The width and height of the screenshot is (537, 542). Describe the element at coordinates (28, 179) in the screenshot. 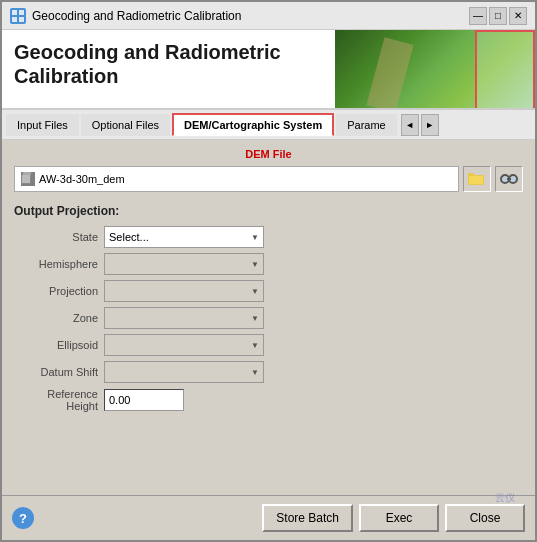

I see `dem-file-icon` at that location.